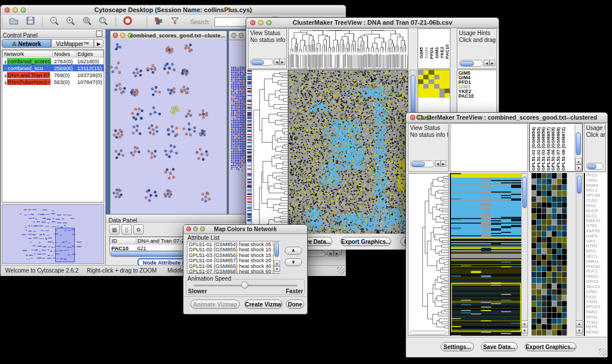 The image size is (612, 364). What do you see at coordinates (53, 234) in the screenshot?
I see `birdseye-view` at bounding box center [53, 234].